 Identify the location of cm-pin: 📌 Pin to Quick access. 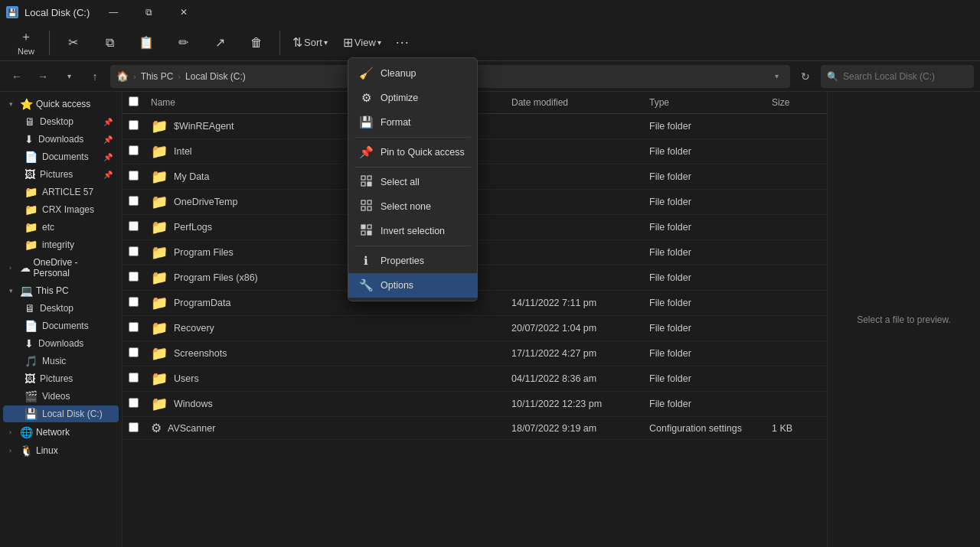
(413, 152).